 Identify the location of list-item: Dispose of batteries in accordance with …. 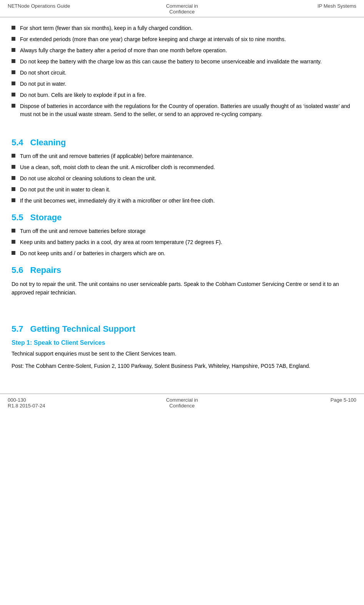
(182, 110).